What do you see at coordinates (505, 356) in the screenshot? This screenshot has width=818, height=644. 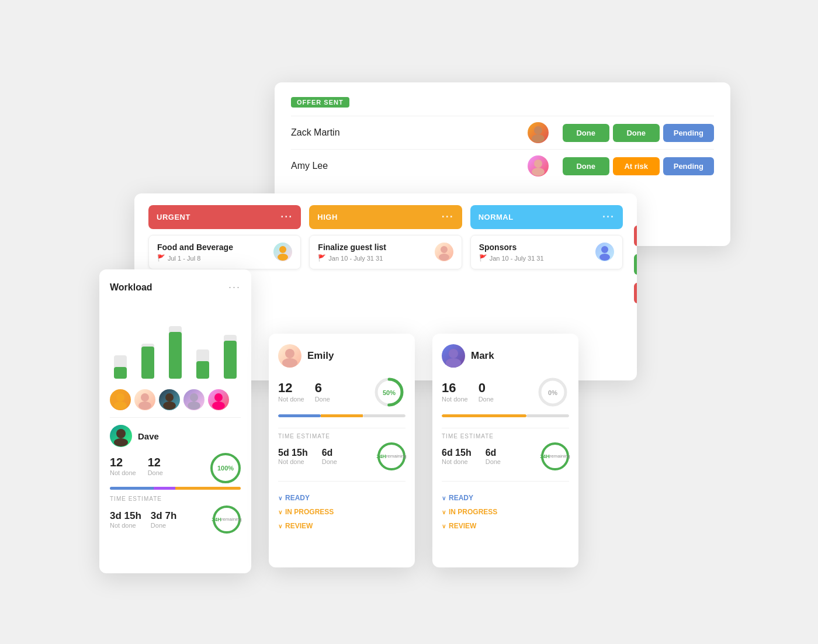 I see `mark-header: Mark` at bounding box center [505, 356].